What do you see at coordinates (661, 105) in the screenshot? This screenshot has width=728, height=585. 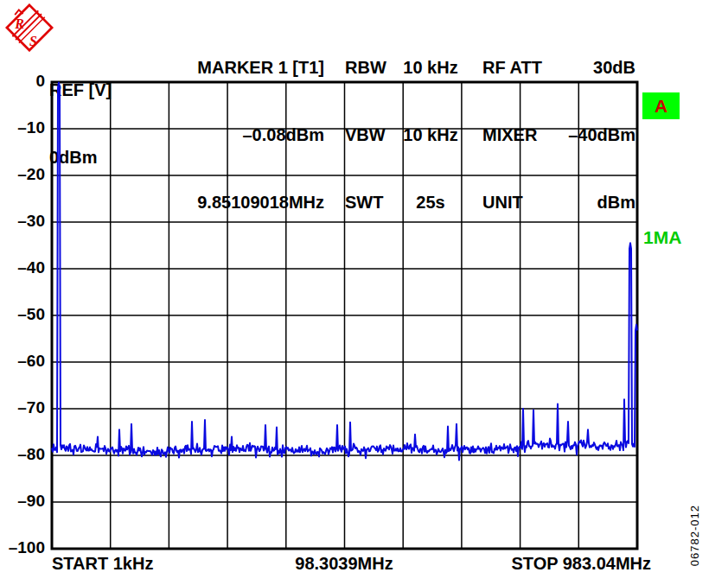 I see `trace-a-badge: A` at bounding box center [661, 105].